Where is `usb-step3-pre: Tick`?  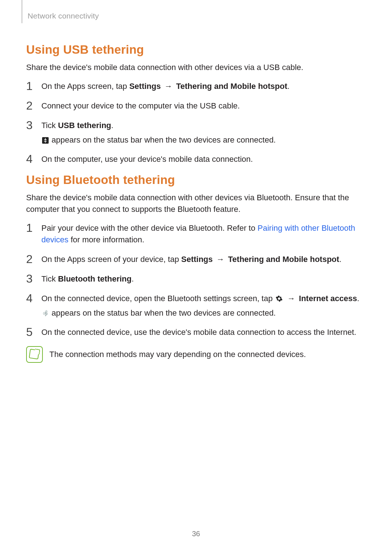 usb-step3-pre: Tick is located at coordinates (50, 126).